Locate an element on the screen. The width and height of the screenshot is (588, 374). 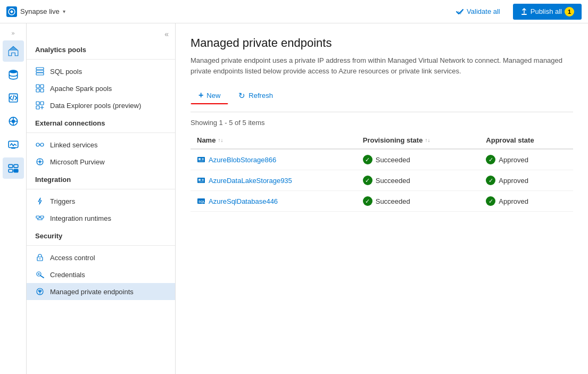
row-2-approval-state: Approved is located at coordinates (514, 181).